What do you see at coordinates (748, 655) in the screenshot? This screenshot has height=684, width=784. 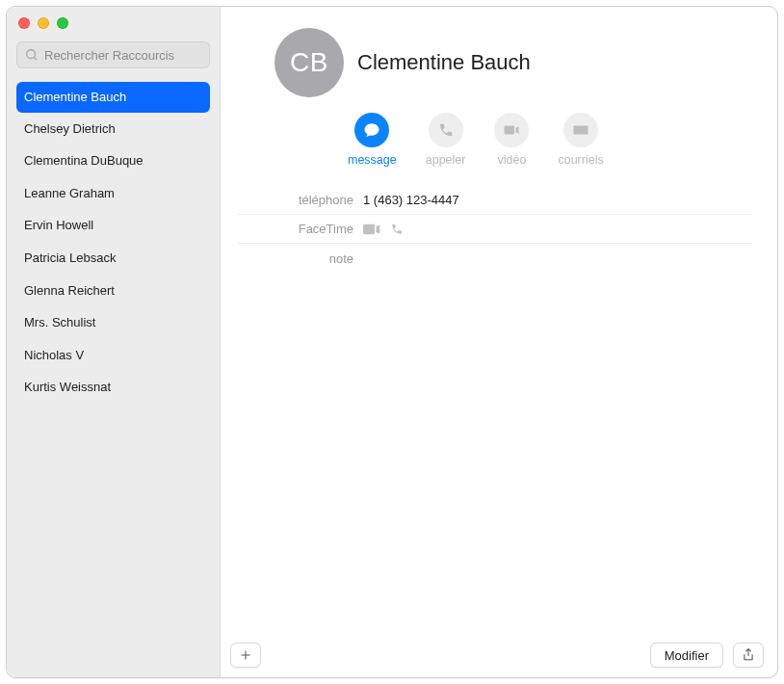 I see `share-button` at bounding box center [748, 655].